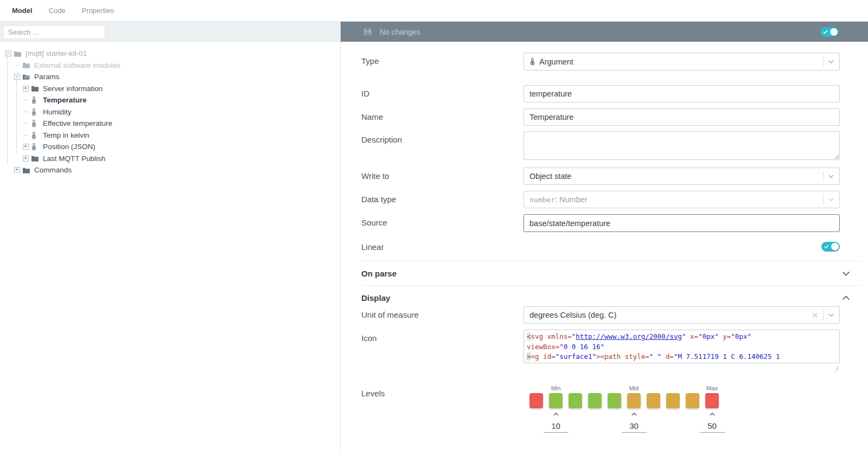 The image size is (868, 450). Describe the element at coordinates (443, 94) in the screenshot. I see `id-label: ID` at that location.